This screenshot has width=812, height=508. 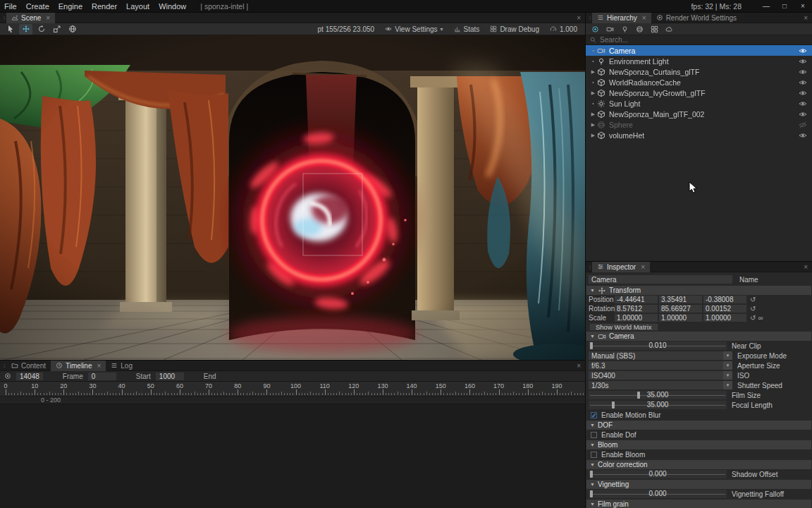 What do you see at coordinates (699, 124) in the screenshot?
I see `hierarchy-item: ▶Sphere` at bounding box center [699, 124].